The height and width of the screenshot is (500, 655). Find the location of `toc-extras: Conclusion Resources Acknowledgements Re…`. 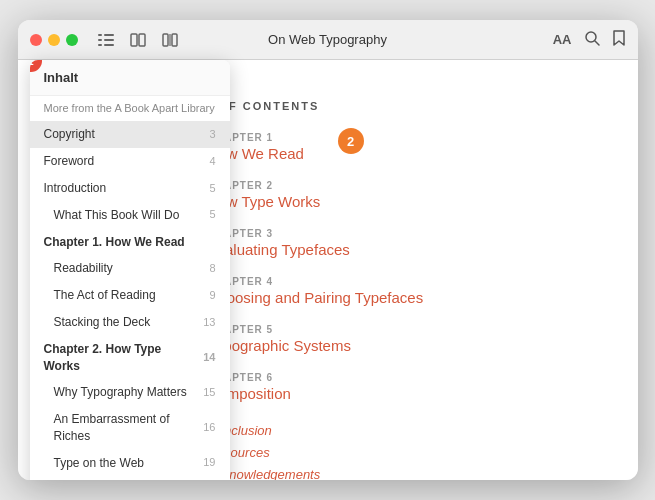

toc-extras: Conclusion Resources Acknowledgements Re… is located at coordinates (348, 450).